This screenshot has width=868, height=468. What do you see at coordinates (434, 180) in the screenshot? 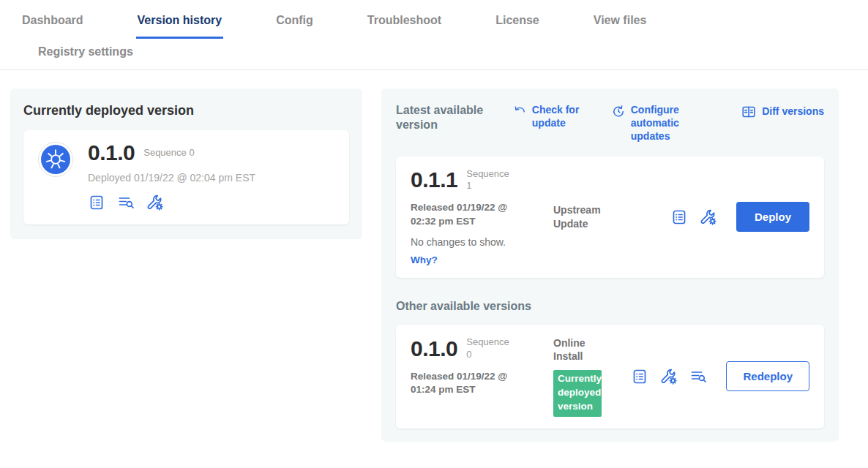
I see `latest-version-number: 0.1.1` at bounding box center [434, 180].